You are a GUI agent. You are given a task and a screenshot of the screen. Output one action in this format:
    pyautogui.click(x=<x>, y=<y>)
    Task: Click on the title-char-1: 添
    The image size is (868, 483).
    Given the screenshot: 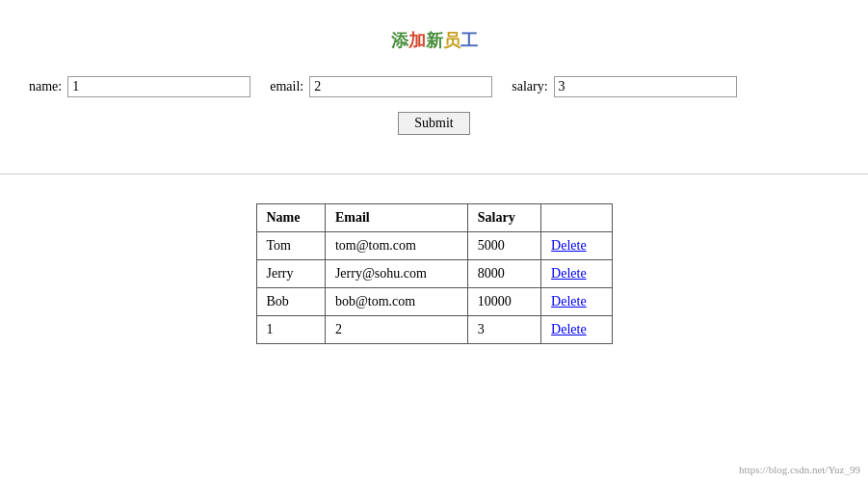 What is the action you would take?
    pyautogui.click(x=400, y=40)
    